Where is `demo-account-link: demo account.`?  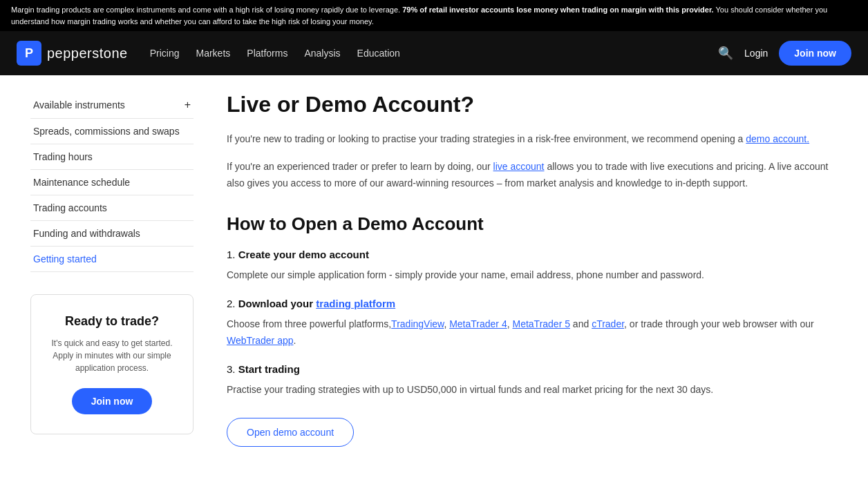 demo-account-link: demo account. is located at coordinates (777, 139).